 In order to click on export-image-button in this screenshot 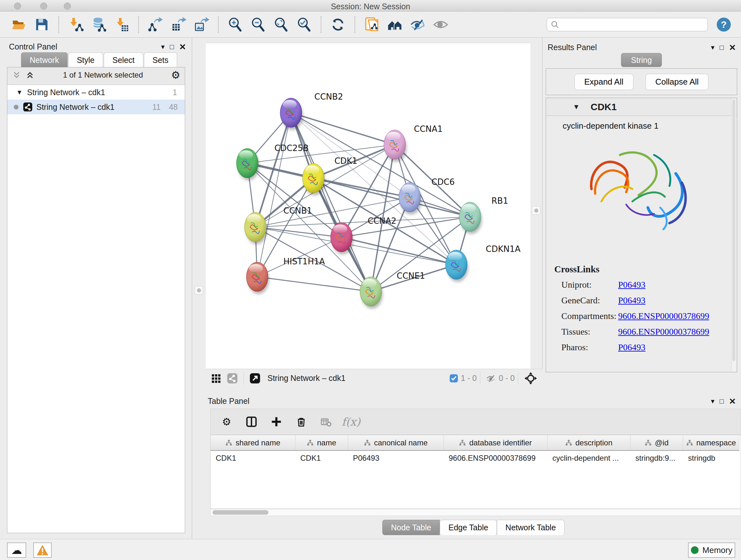, I will do `click(201, 25)`.